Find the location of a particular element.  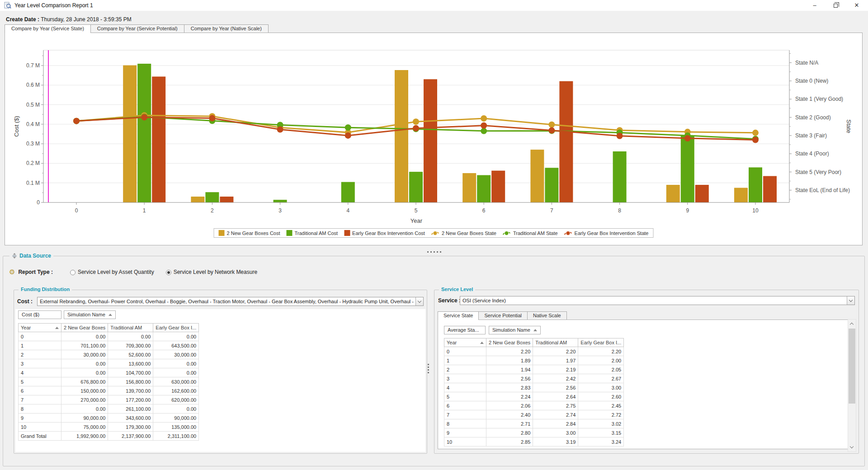

legend-label: 2 New Gear Boxes State is located at coordinates (469, 233).